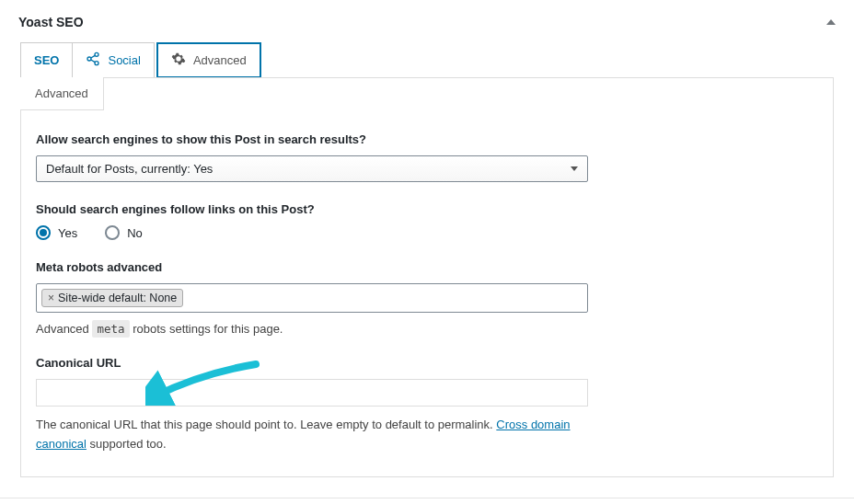  What do you see at coordinates (427, 94) in the screenshot?
I see `sub-tab-row: Advanced` at bounding box center [427, 94].